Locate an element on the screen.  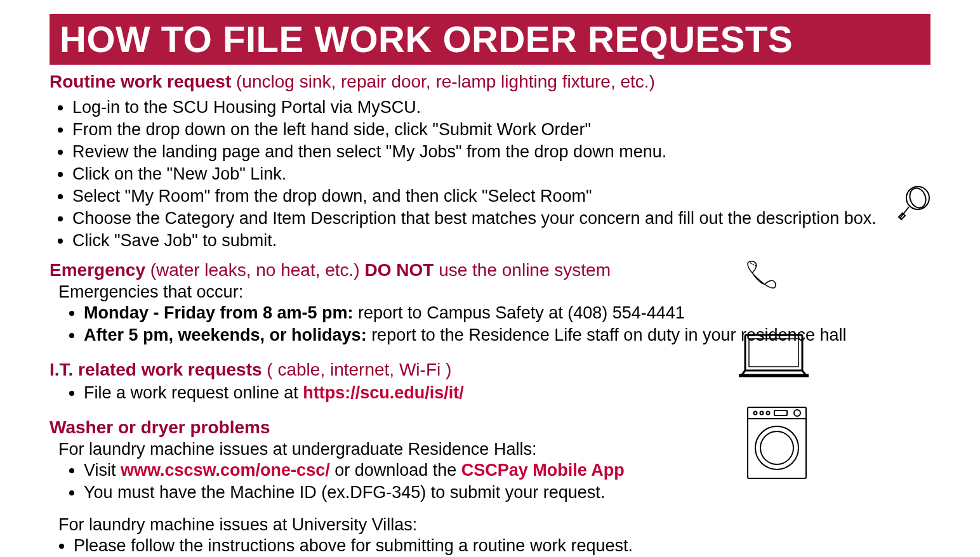
routine-header: Routine work request (unclog sink, repai… is located at coordinates (490, 82).